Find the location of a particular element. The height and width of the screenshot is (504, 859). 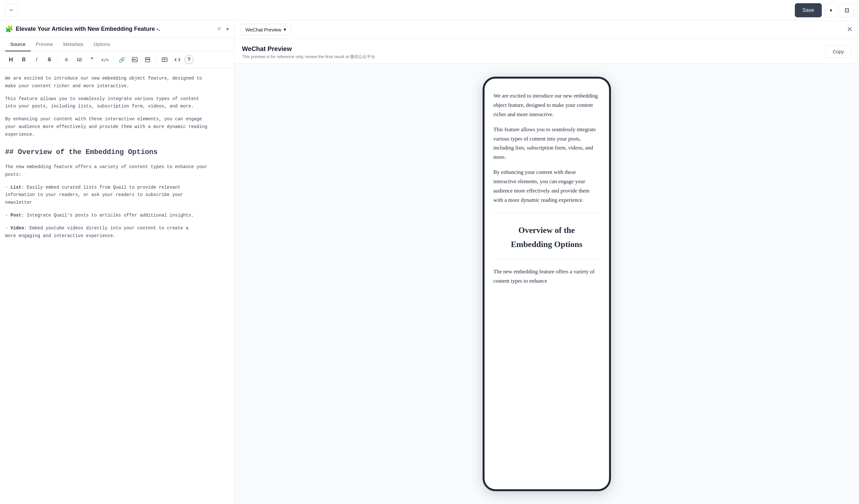

preview-selector-chevron: ▾ is located at coordinates (285, 29).